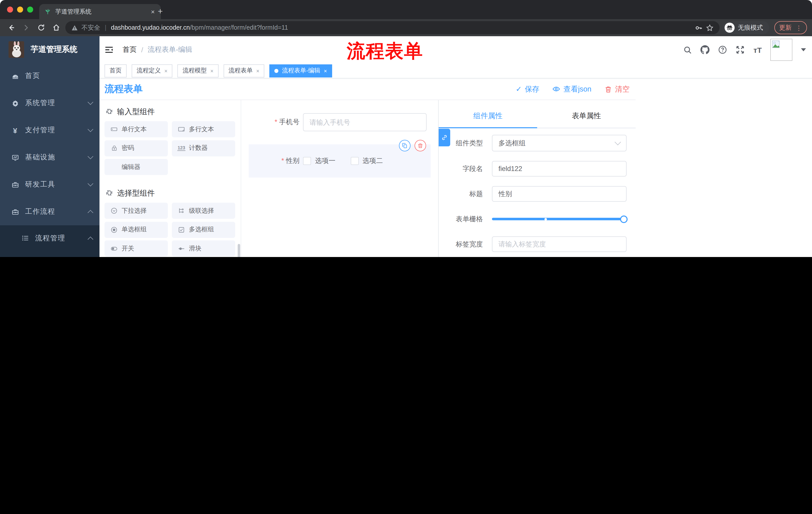 Image resolution: width=812 pixels, height=514 pixels. I want to click on browser-update-button: 更新 ⋮, so click(790, 28).